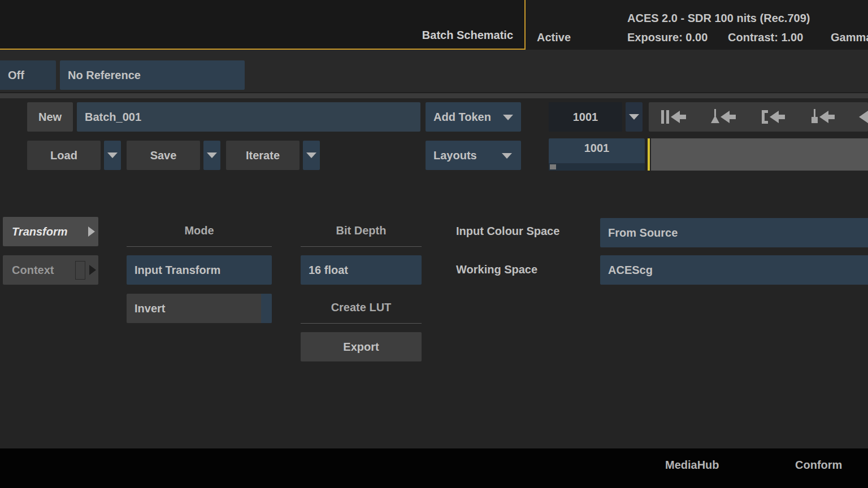 Image resolution: width=868 pixels, height=488 pixels. I want to click on invert-label: Invert, so click(150, 308).